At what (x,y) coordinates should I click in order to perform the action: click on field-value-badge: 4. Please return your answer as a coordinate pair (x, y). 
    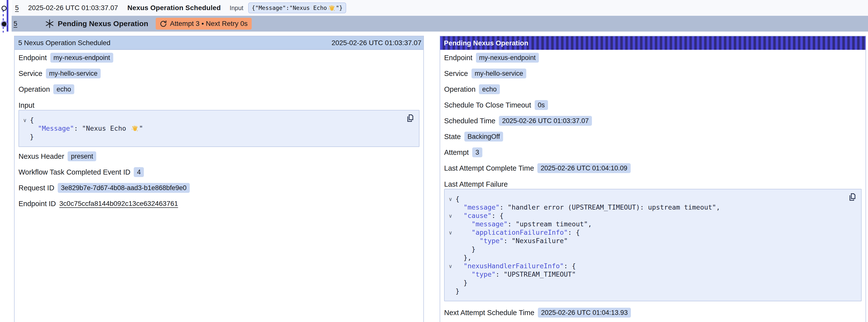
    Looking at the image, I should click on (139, 172).